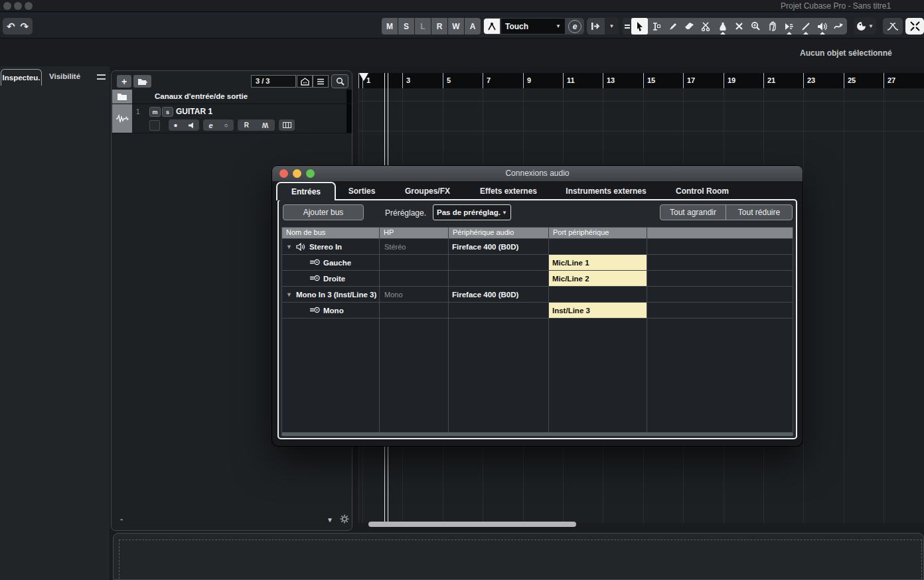 Image resolution: width=924 pixels, height=580 pixels. What do you see at coordinates (656, 27) in the screenshot?
I see `range-selection-tool-icon` at bounding box center [656, 27].